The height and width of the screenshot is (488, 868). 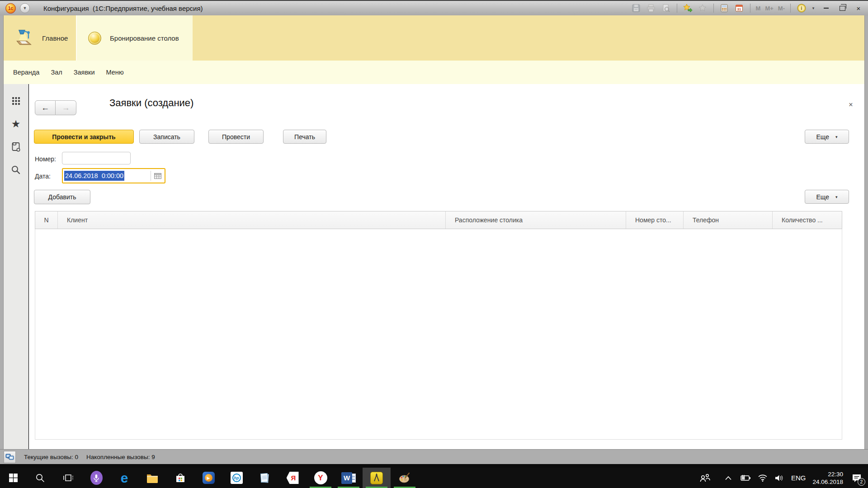 What do you see at coordinates (305, 136) in the screenshot?
I see `print-button: Печать` at bounding box center [305, 136].